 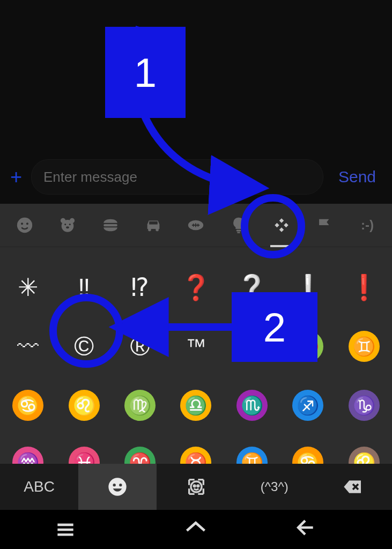 What do you see at coordinates (153, 225) in the screenshot?
I see `category-travel` at bounding box center [153, 225].